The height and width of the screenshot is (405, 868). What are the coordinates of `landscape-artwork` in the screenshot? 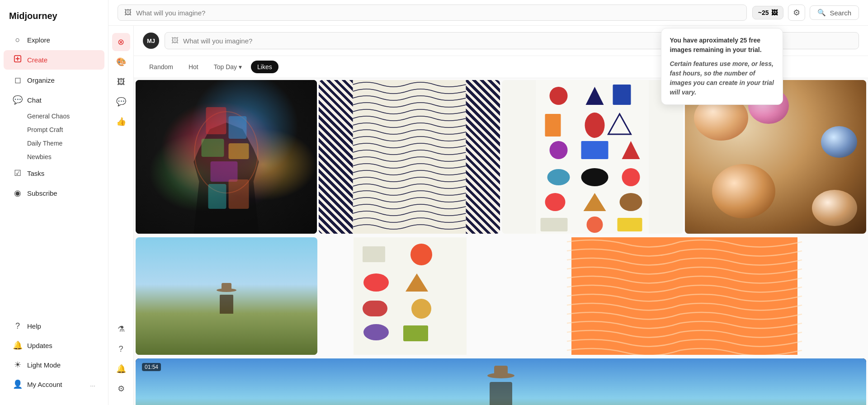 It's located at (226, 296).